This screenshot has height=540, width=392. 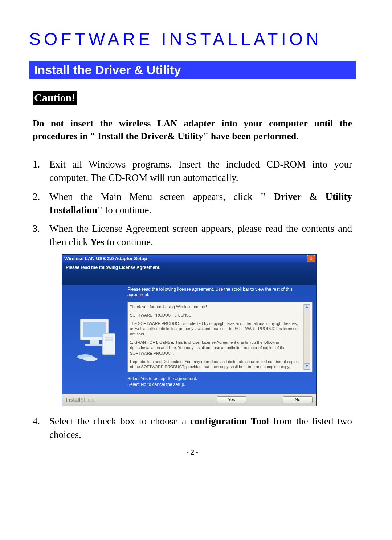 What do you see at coordinates (220, 337) in the screenshot?
I see `license-textbox: Thank you for purchasing Wireless produc…` at bounding box center [220, 337].